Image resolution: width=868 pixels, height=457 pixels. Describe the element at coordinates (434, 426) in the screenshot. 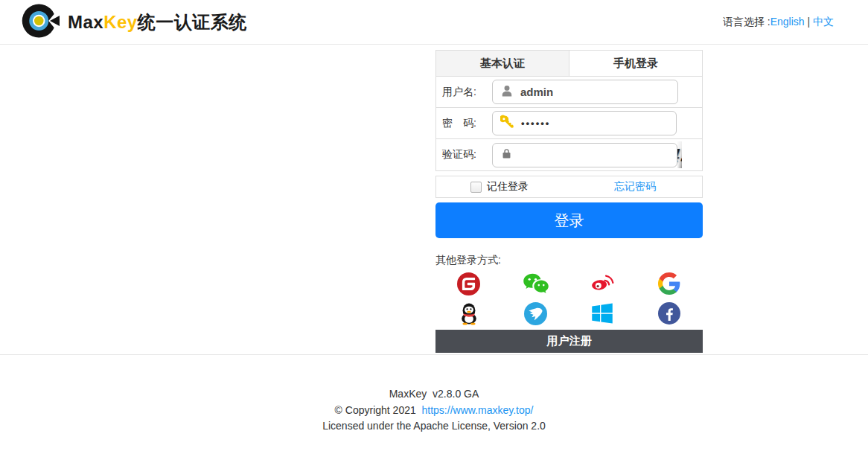

I see `footer-license: Licensed under the Apache License, Versi…` at that location.